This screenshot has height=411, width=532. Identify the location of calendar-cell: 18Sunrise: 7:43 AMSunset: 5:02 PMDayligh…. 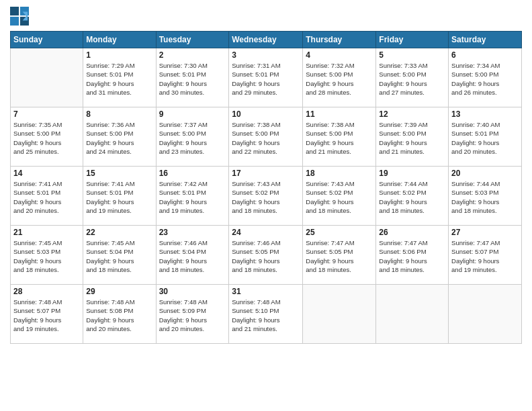
(340, 196).